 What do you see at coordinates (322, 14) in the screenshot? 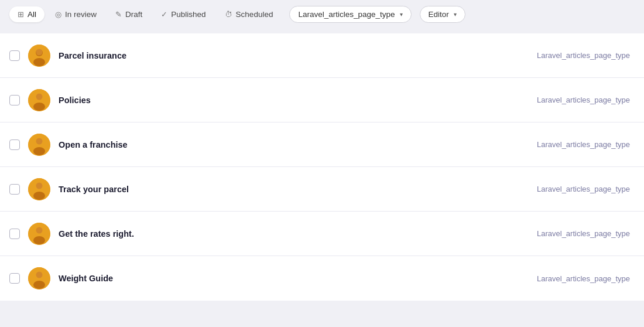
I see `filter-bar: ⊞ All ◎ In review ✎ Draft ✓ Published ⏱ …` at bounding box center [322, 14].